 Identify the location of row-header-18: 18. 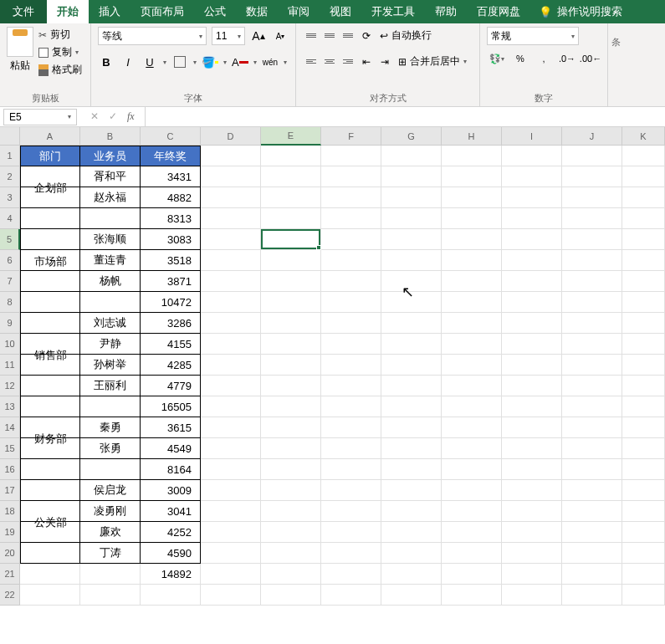
(10, 512).